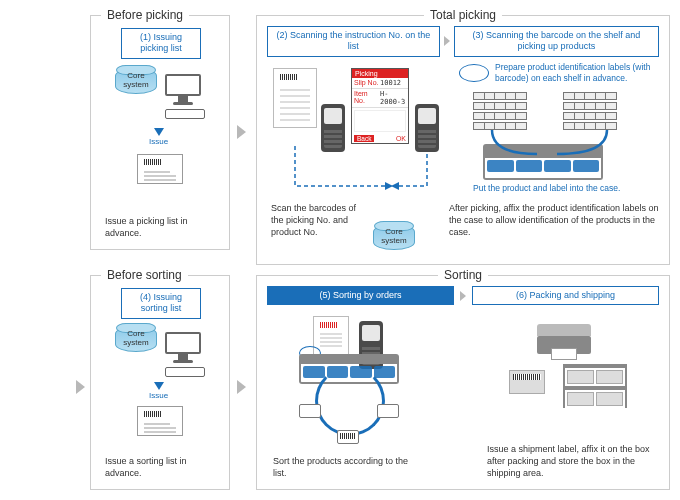 The image size is (680, 500). Describe the element at coordinates (136, 339) in the screenshot. I see `core-system-3-label: Core system` at that location.